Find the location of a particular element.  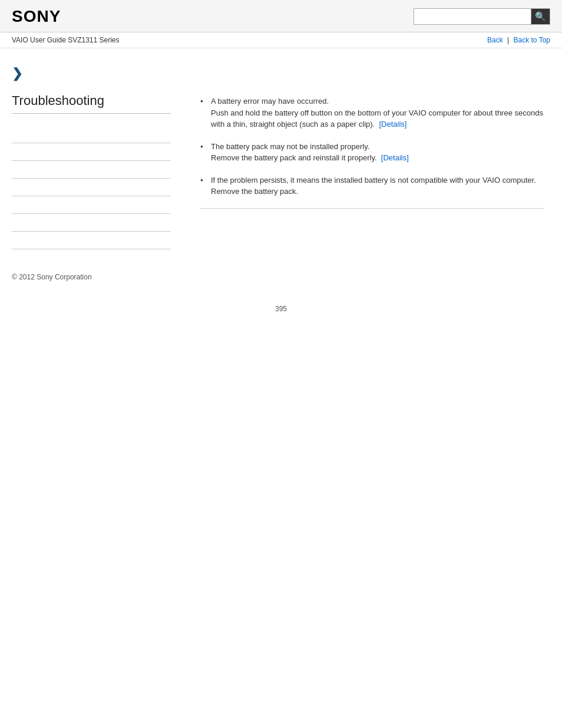

list-item: ● A battery error may have occurred. Pus… is located at coordinates (372, 113).